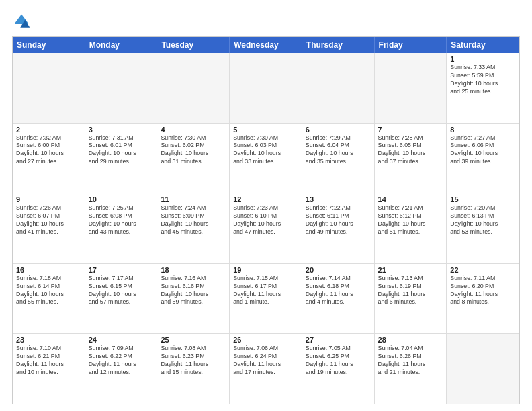 This screenshot has width=532, height=411. What do you see at coordinates (339, 299) in the screenshot?
I see `day-cell-20: 20Sunrise: 7:14 AM Sunset: 6:18 PM Dayli…` at bounding box center [339, 299].